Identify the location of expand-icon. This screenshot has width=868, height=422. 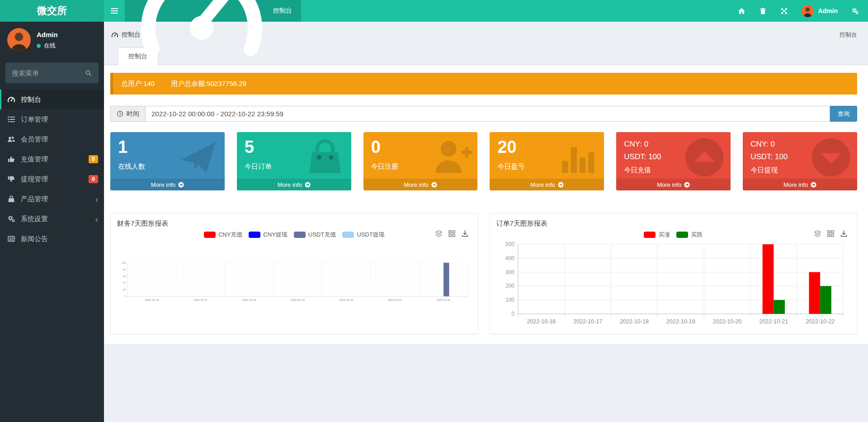
(784, 11).